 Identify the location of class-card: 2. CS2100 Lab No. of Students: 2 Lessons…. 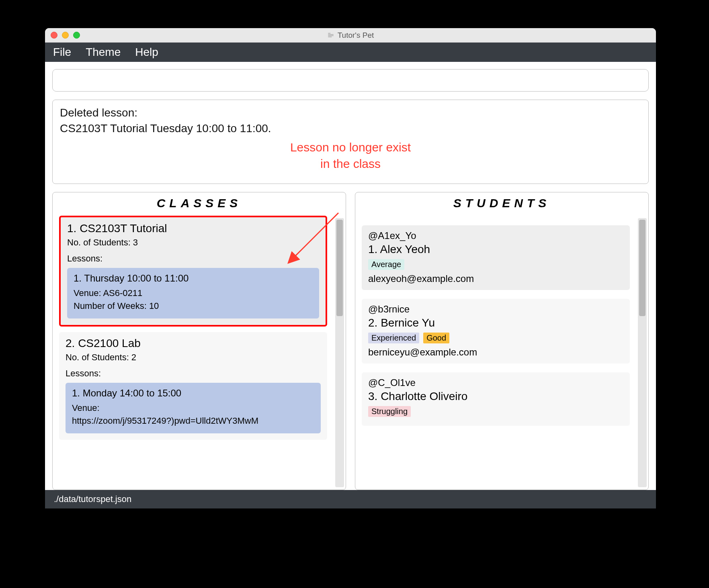
(193, 386).